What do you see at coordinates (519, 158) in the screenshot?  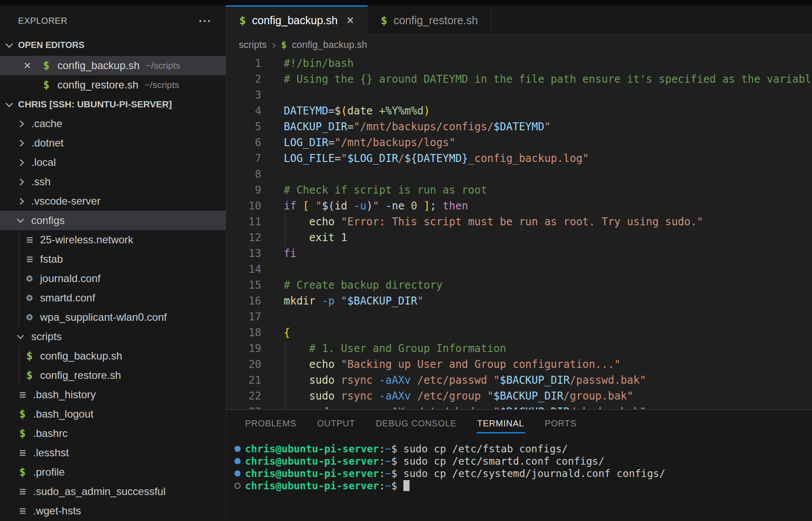 I see `code-line: 7LOG_FILE="$LOG_DIR/${DATEYMD}_config_ba…` at bounding box center [519, 158].